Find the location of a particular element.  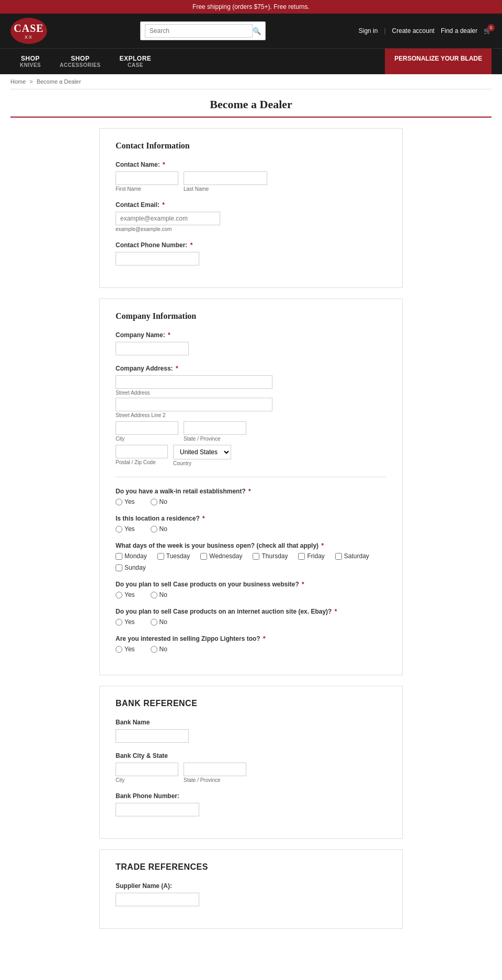

residence-group: Is this location a residence? * Yes No is located at coordinates (251, 524).